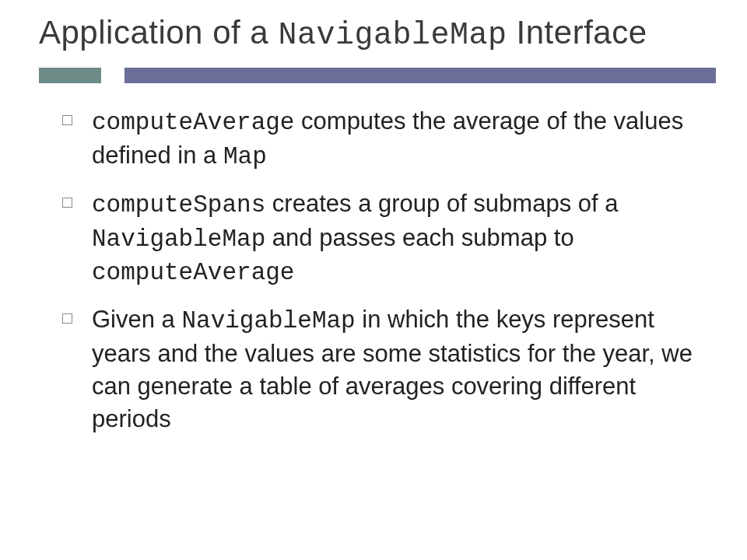  Describe the element at coordinates (113, 75) in the screenshot. I see `divider-gap` at that location.